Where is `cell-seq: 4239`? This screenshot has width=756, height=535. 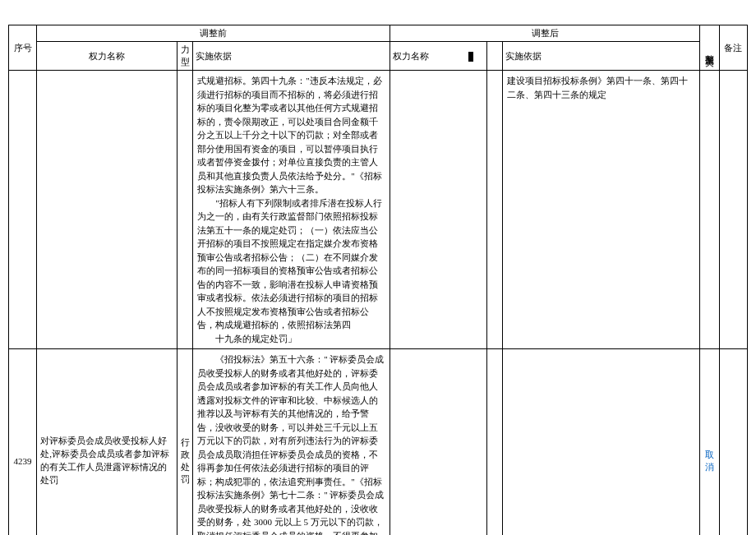 cell-seq: 4239 is located at coordinates (23, 442).